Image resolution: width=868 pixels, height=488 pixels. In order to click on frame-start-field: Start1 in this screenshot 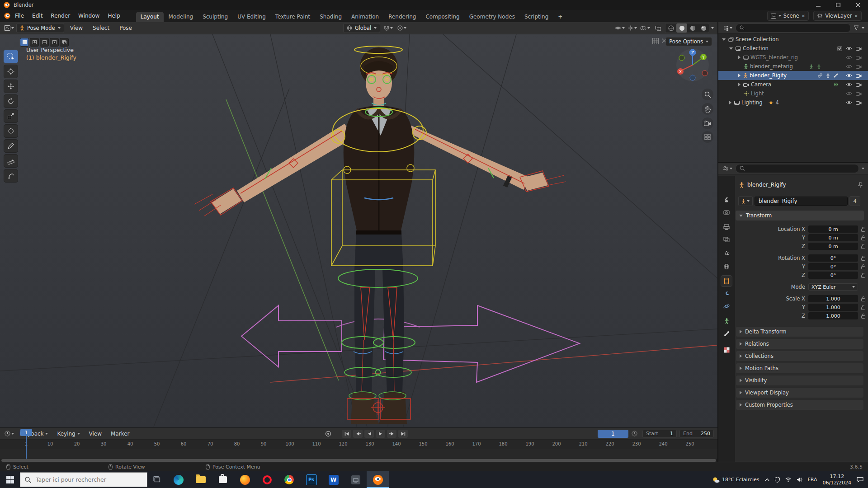, I will do `click(660, 434)`.